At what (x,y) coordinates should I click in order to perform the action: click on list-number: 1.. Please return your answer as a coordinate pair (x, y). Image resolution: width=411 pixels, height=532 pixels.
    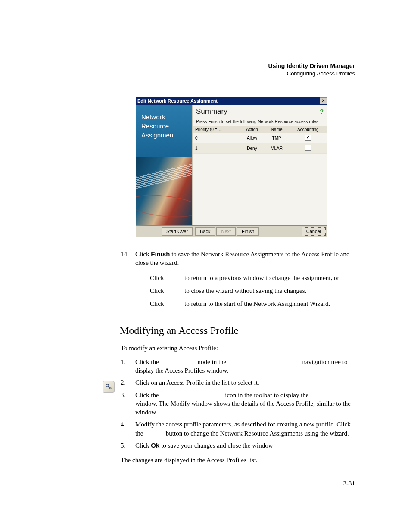
    Looking at the image, I should click on (128, 366).